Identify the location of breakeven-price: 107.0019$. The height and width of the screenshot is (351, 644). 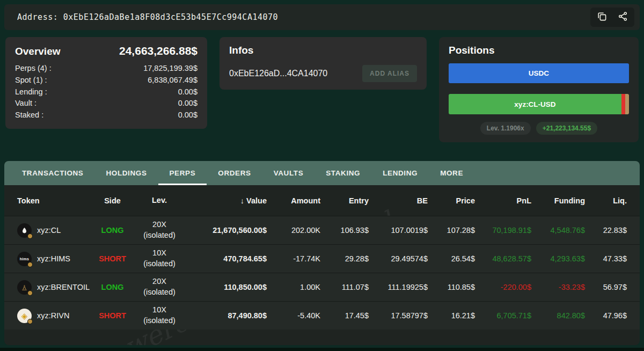
(398, 230).